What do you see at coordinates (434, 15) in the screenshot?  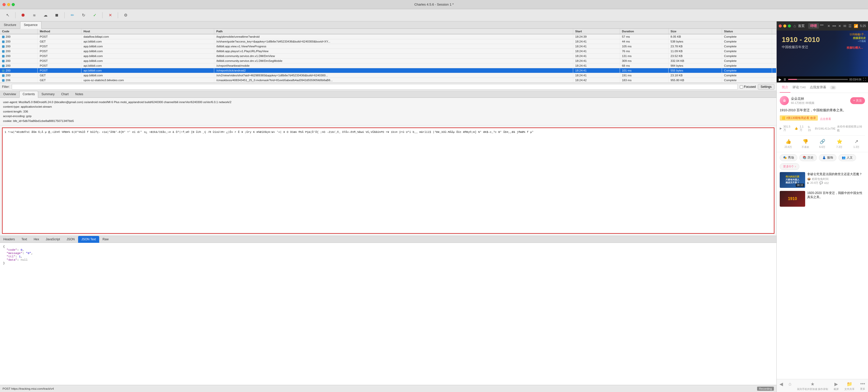 I see `toolbar: ↖ ⏺ ≋ ☁ ⏹ ✏ ↻ ✓ ✕ ⚙` at bounding box center [434, 15].